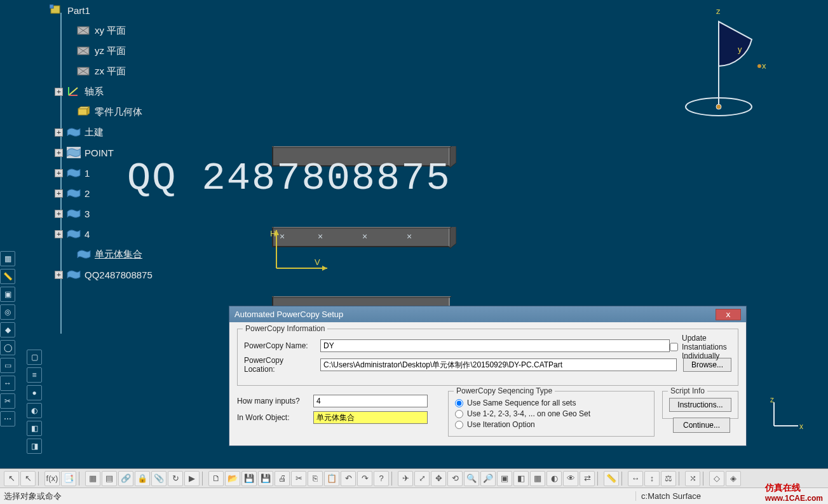 This screenshot has width=828, height=504. What do you see at coordinates (702, 425) in the screenshot?
I see `continue-button: Continue...` at bounding box center [702, 425].